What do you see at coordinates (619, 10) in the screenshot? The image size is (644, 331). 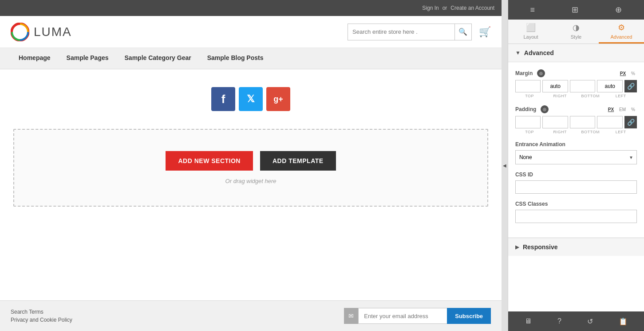 I see `toolbar-org-icon: ⊕` at bounding box center [619, 10].